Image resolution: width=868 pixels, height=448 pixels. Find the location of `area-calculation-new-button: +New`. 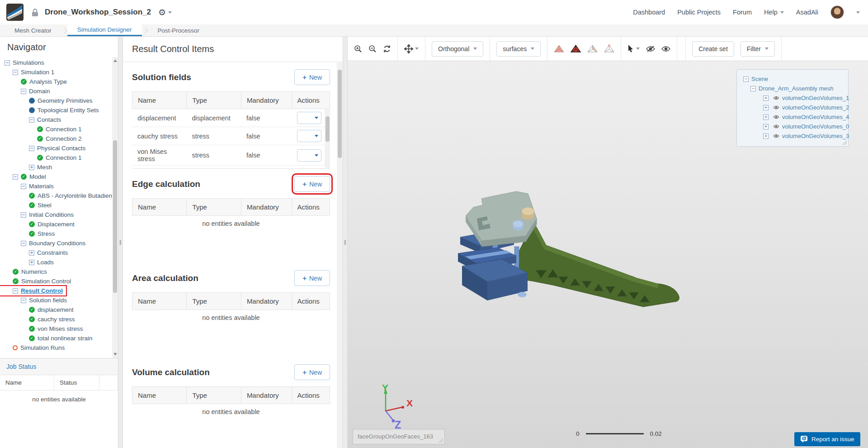

area-calculation-new-button: +New is located at coordinates (312, 278).